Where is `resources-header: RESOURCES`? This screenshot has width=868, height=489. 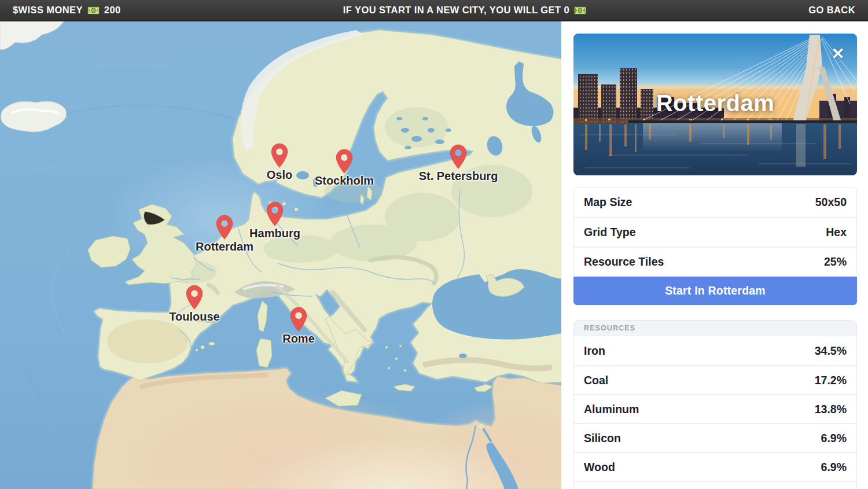 resources-header: RESOURCES is located at coordinates (715, 329).